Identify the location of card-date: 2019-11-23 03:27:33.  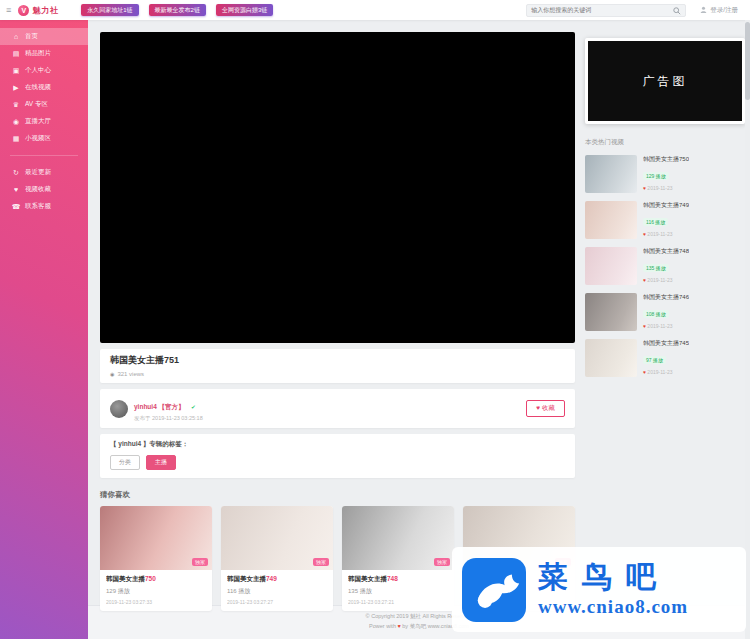
(156, 602).